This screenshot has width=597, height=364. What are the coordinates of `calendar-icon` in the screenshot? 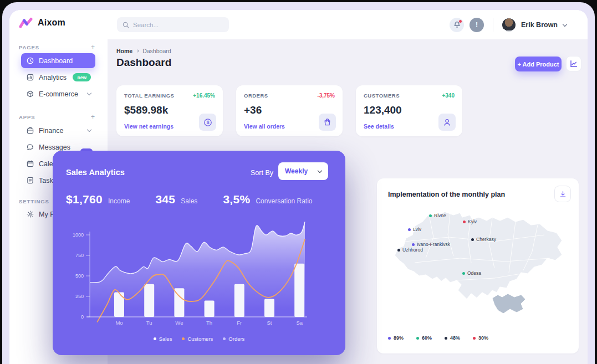 It's located at (30, 164).